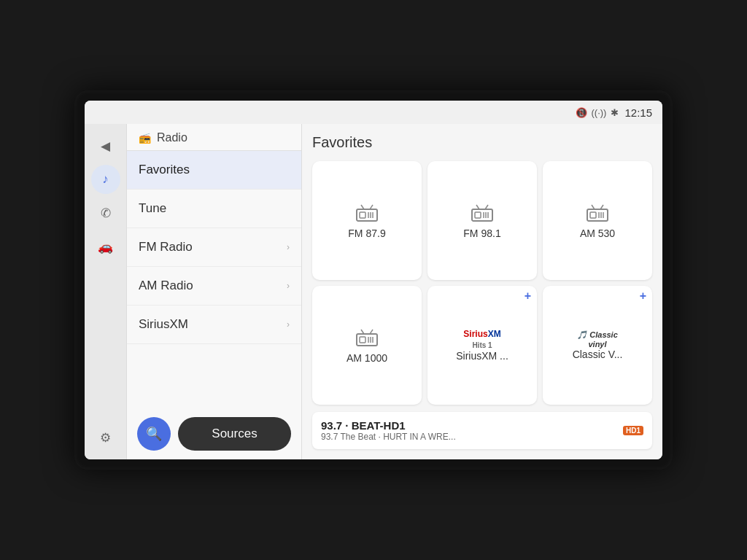 The width and height of the screenshot is (747, 560). I want to click on sidebar-item-settings: ⚙, so click(106, 438).